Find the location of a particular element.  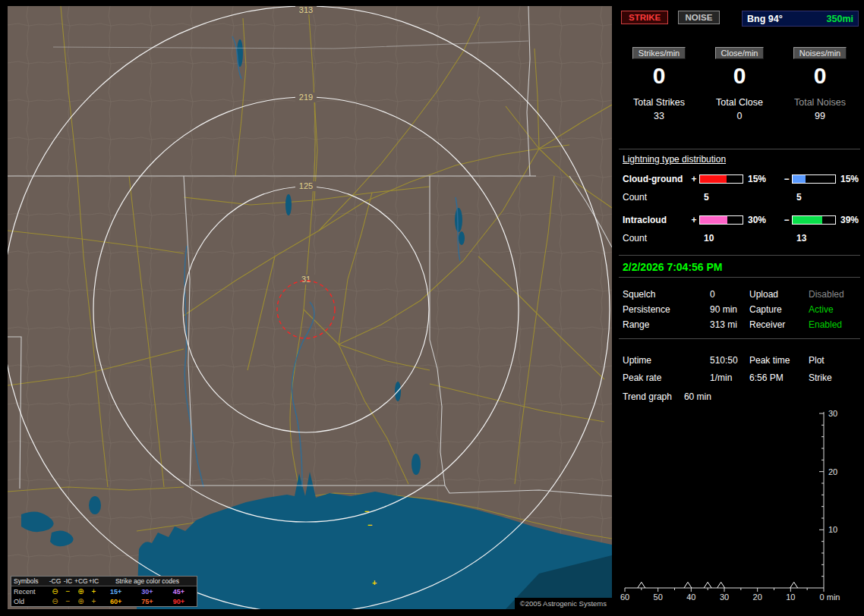

intracloud-row: Intracloud + 30% − 39% is located at coordinates (739, 220).